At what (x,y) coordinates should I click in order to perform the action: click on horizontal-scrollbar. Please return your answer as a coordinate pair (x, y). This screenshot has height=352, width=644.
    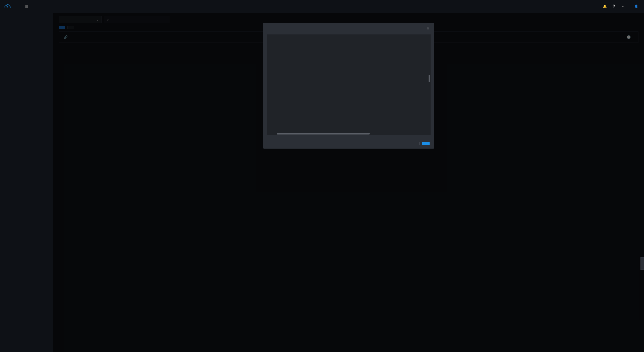
    Looking at the image, I should click on (323, 134).